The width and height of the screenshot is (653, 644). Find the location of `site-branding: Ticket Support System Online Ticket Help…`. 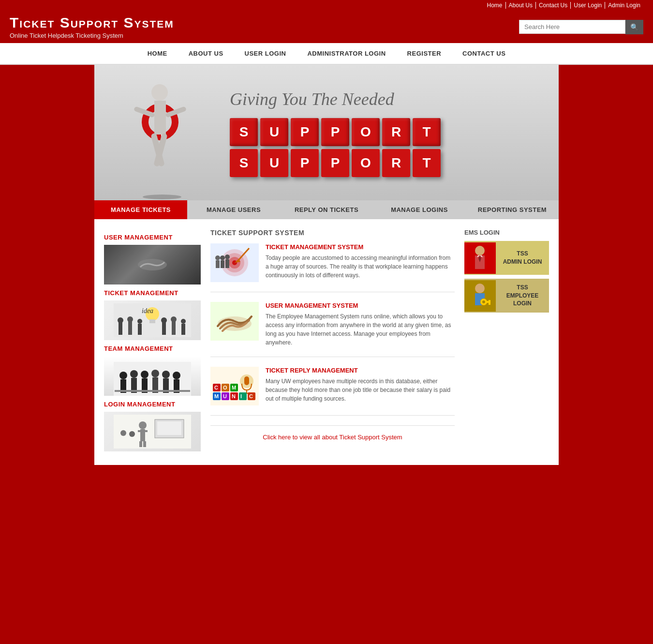

site-branding: Ticket Support System Online Ticket Help… is located at coordinates (92, 27).